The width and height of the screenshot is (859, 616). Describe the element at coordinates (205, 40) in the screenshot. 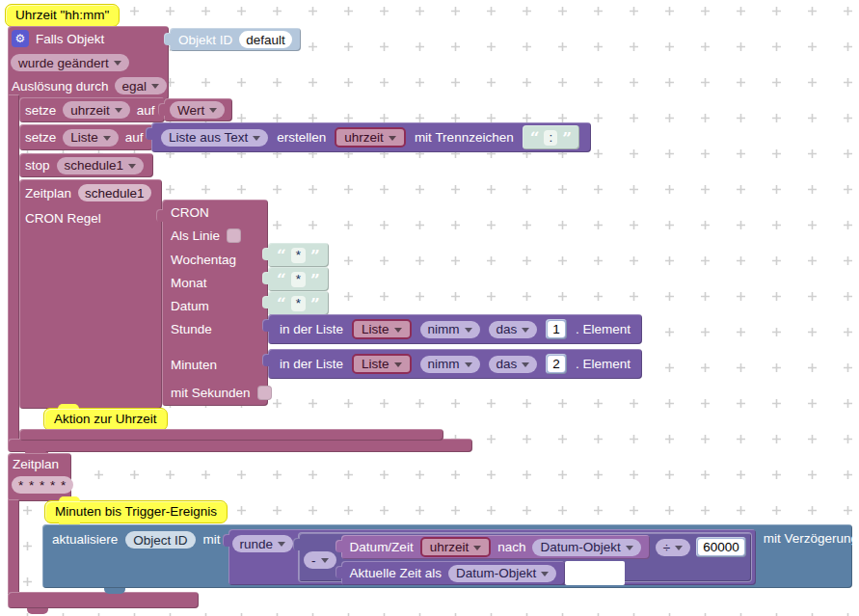

I see `objekt-id-label: Objekt ID` at that location.